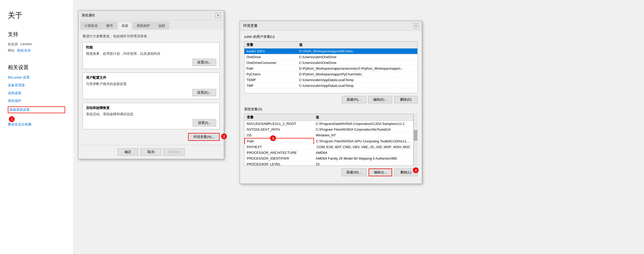  I want to click on about-title: 关于, so click(36, 15).